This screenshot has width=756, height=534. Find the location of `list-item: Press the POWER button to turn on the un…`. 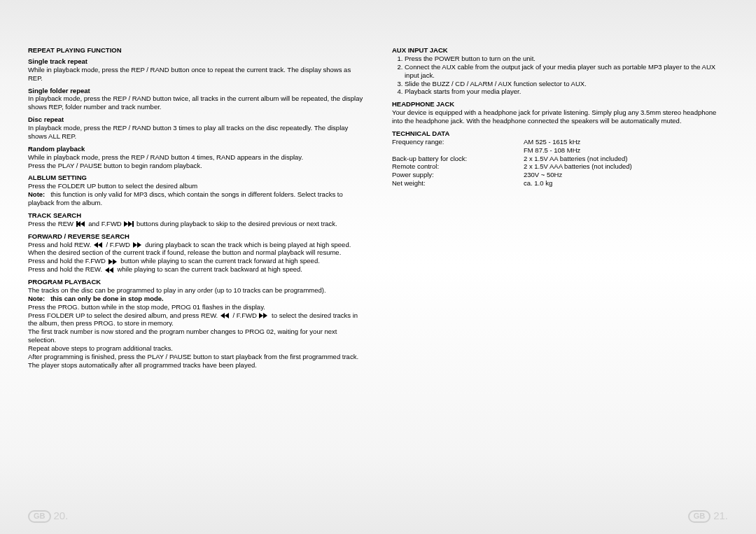

list-item: Press the POWER button to turn on the un… is located at coordinates (566, 59).